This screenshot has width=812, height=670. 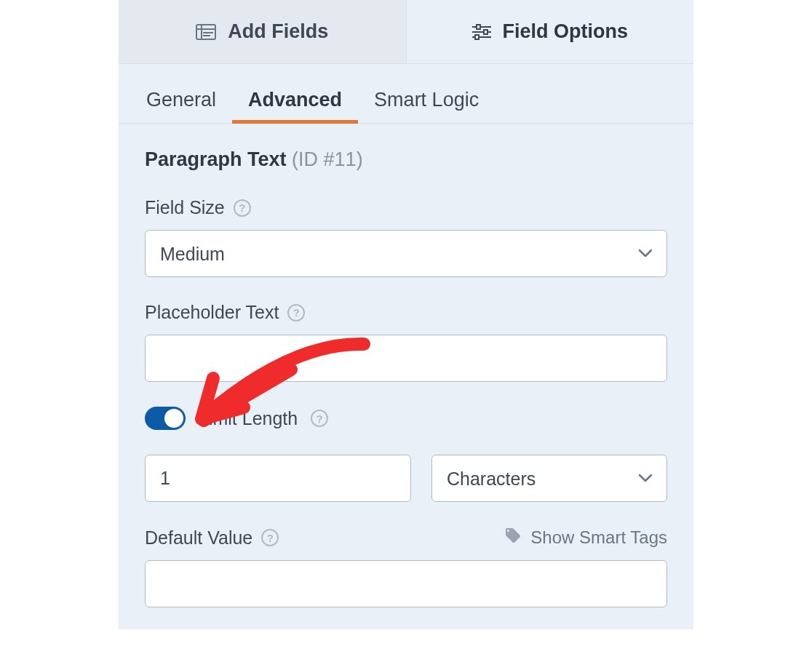 What do you see at coordinates (426, 102) in the screenshot?
I see `sub-tab-smart-logic: Smart Logic` at bounding box center [426, 102].